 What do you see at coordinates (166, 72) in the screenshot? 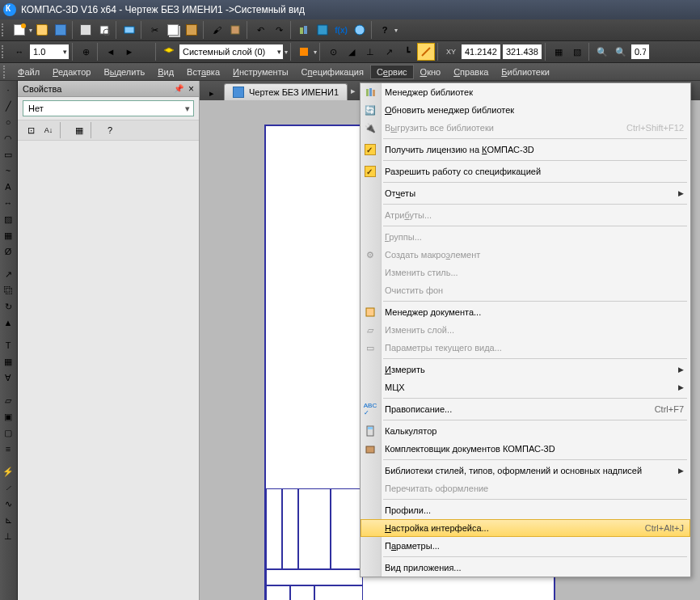
I see `menu-view: Вид` at bounding box center [166, 72].